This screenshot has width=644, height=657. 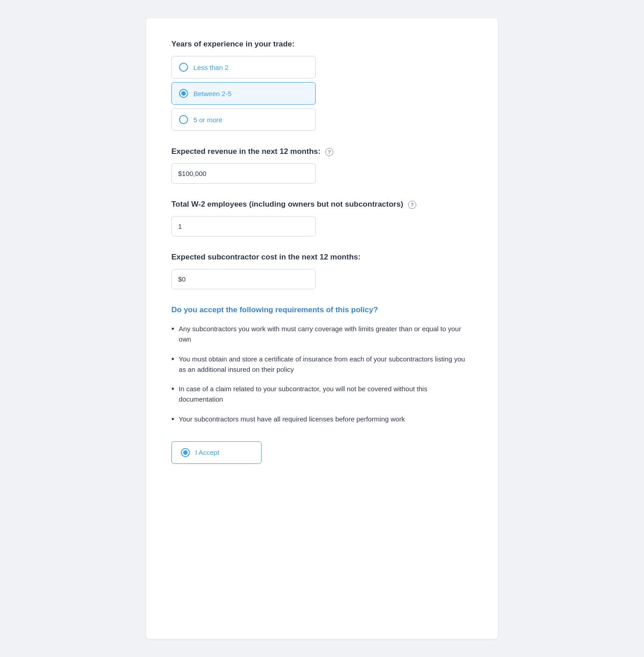 I want to click on employees-help-icon: ?, so click(x=412, y=205).